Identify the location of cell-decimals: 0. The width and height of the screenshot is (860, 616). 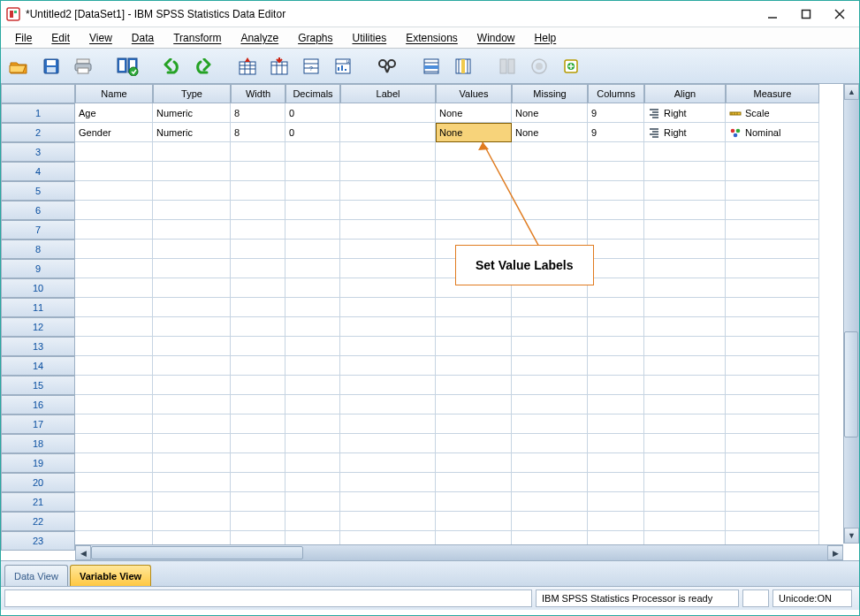
(313, 133).